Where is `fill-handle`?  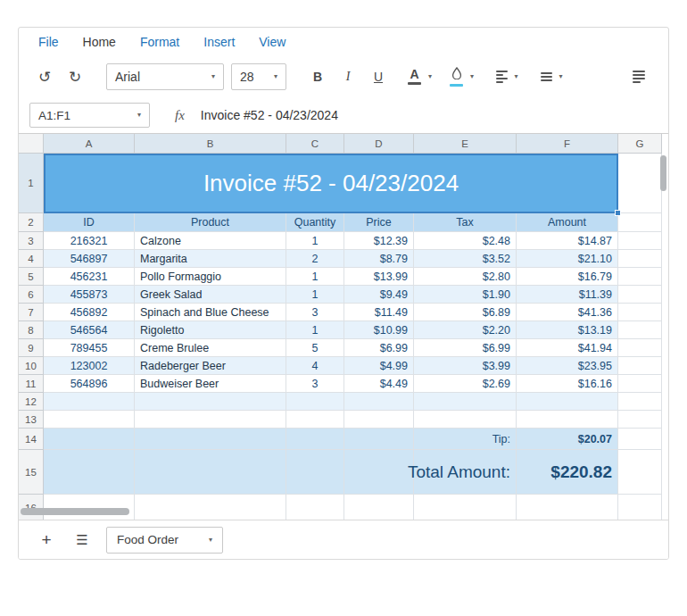
fill-handle is located at coordinates (617, 212).